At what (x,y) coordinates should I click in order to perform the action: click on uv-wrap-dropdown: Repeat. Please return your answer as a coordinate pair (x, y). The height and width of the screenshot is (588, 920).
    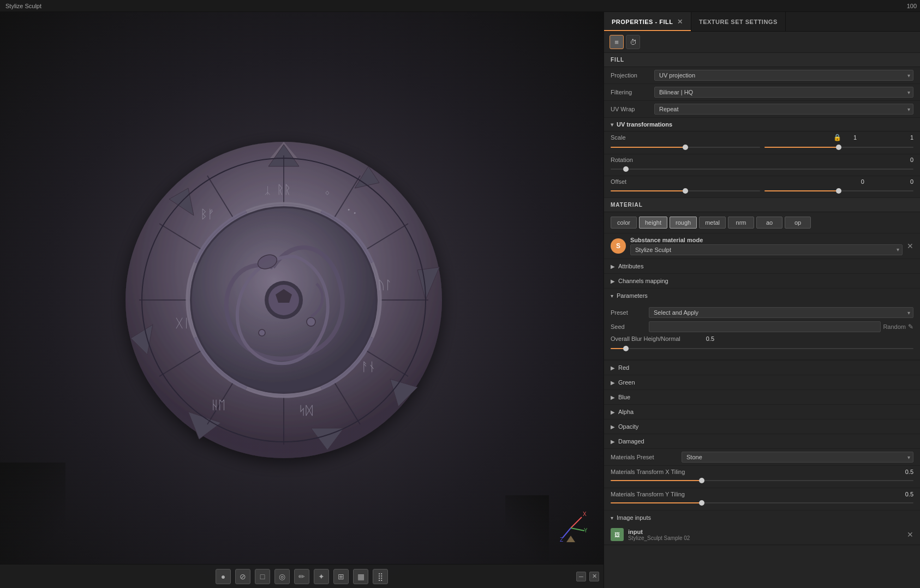
    Looking at the image, I should click on (784, 109).